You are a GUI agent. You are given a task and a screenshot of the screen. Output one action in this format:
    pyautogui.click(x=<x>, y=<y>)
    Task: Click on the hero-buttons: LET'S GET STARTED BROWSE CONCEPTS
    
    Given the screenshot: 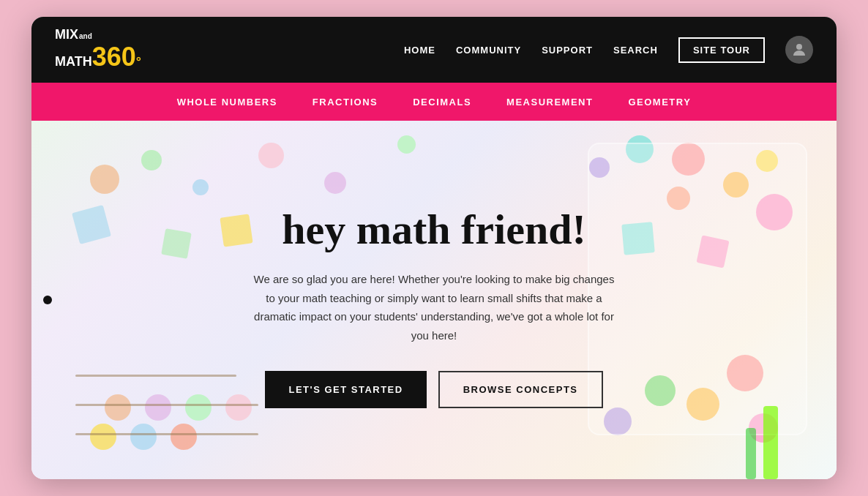 What is the action you would take?
    pyautogui.click(x=434, y=389)
    